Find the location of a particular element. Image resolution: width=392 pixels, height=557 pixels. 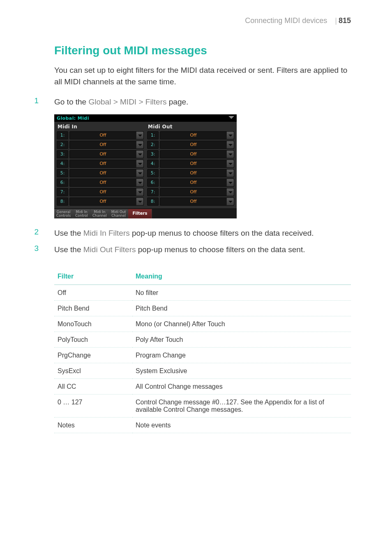

page-number: 815 is located at coordinates (345, 21).